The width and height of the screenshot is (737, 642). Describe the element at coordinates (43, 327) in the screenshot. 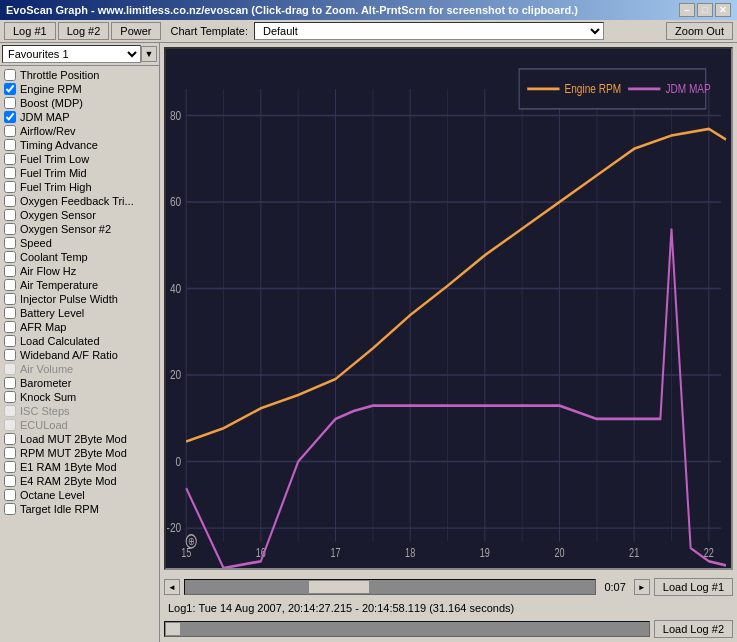

I see `sidebar-item-label: AFR Map` at that location.